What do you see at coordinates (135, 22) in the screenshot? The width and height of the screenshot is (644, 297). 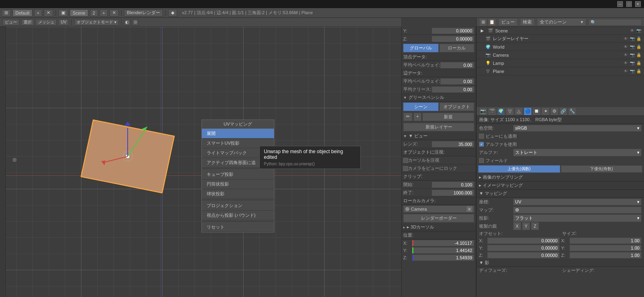 I see `viewport-overlay-icon: ⊙` at bounding box center [135, 22].